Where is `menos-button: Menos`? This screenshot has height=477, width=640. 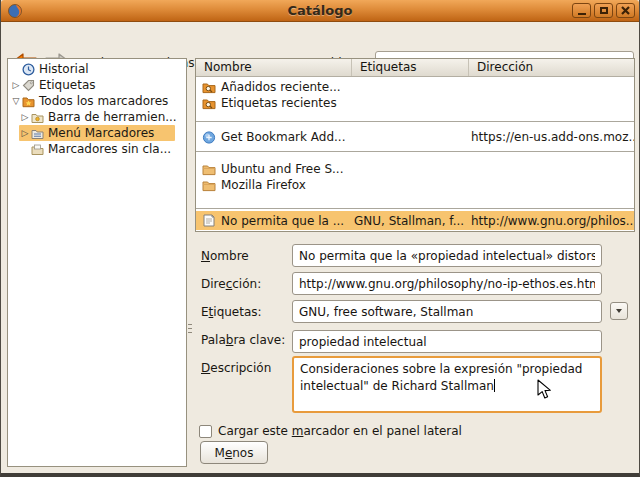 menos-button: Menos is located at coordinates (234, 452).